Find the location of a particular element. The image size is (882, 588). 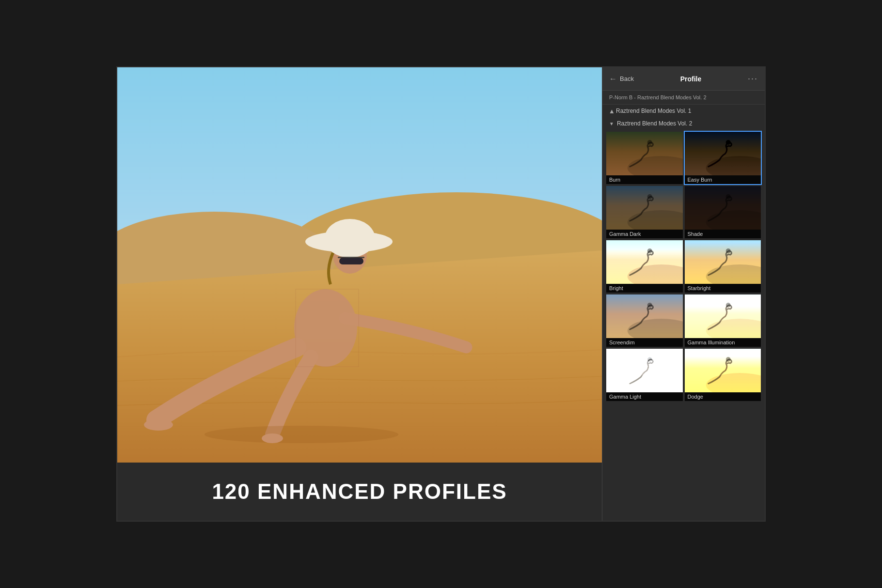

thumb-card-gamma-illumination: Gamma Illumination is located at coordinates (723, 321).